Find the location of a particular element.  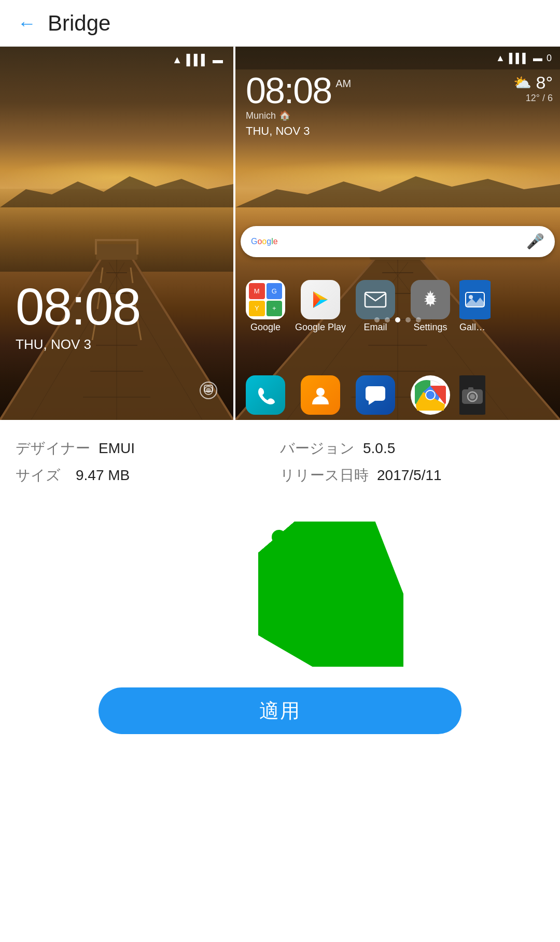

signal-icon-right: ▌▌▌ is located at coordinates (519, 58).